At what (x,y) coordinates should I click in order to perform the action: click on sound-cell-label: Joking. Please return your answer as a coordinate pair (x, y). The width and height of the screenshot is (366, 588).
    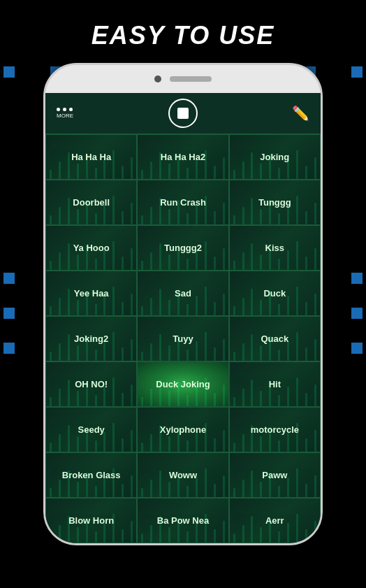
    Looking at the image, I should click on (274, 157).